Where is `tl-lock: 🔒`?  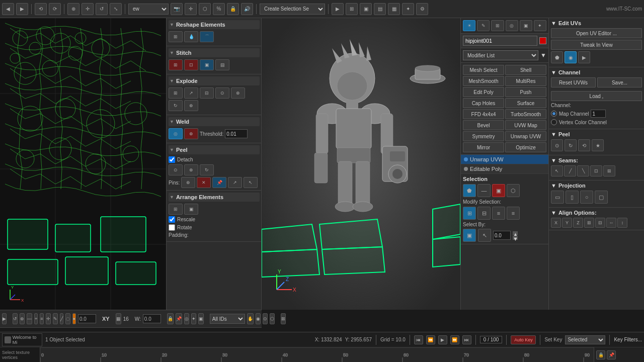
tl-lock: 🔒 is located at coordinates (601, 355).